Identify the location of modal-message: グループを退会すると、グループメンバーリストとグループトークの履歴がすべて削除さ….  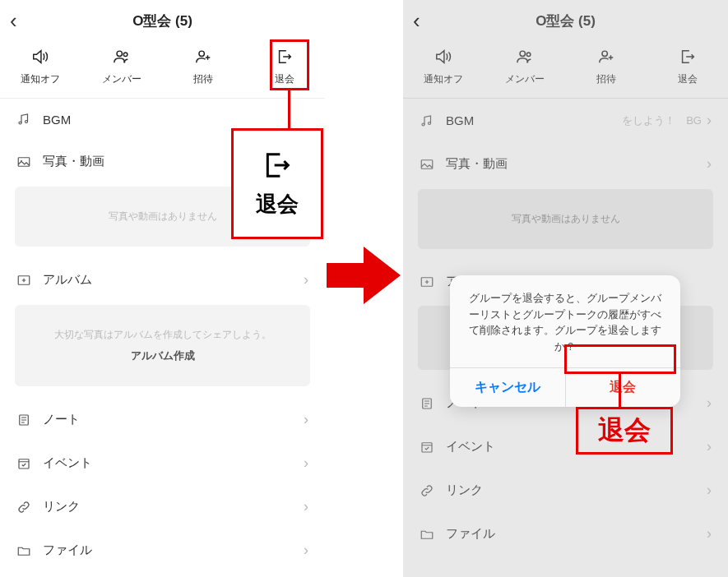
(565, 322).